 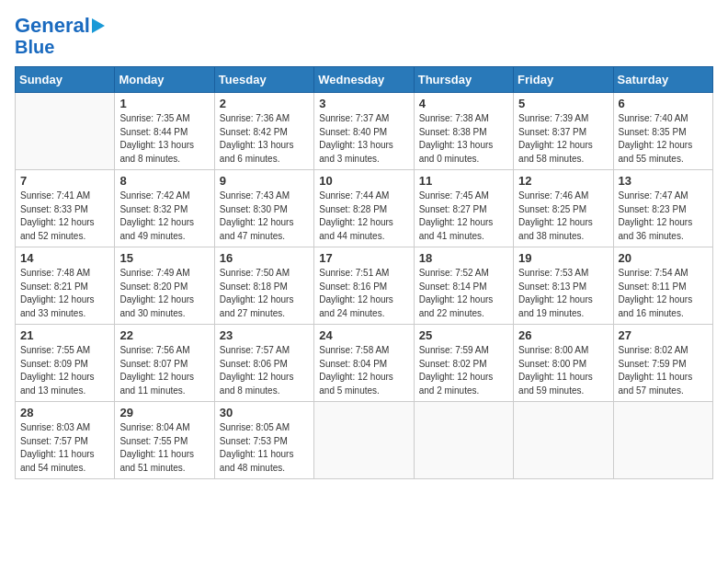 What do you see at coordinates (364, 209) in the screenshot?
I see `calendar-week-row: 7Sunrise: 7:41 AM Sunset: 8:33 PM Daylig…` at bounding box center [364, 209].